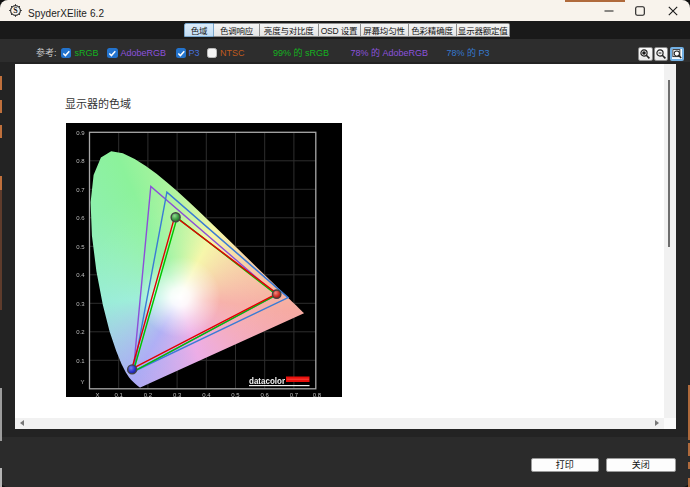 The width and height of the screenshot is (690, 487). I want to click on coverage-adobergb: 78% 的 AdobeRGB, so click(390, 54).